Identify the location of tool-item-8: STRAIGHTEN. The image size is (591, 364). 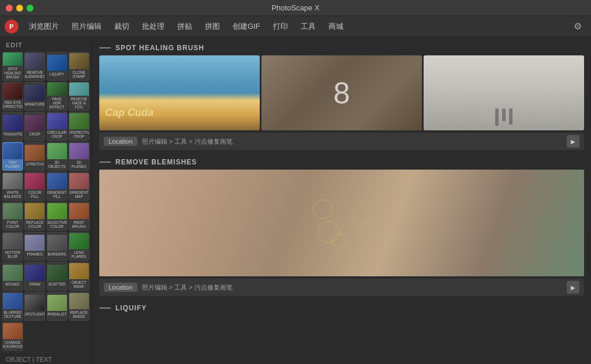
(13, 126).